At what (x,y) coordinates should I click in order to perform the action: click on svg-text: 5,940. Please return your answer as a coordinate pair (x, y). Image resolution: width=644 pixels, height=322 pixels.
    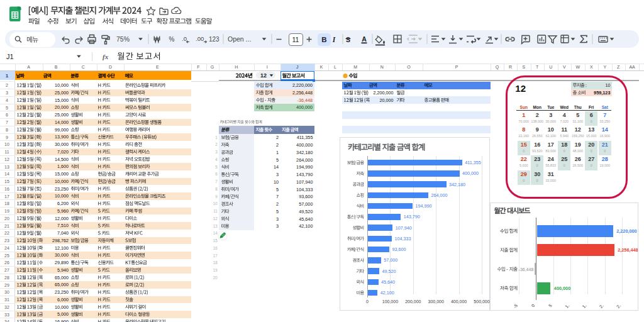
    Looking at the image, I should click on (565, 136).